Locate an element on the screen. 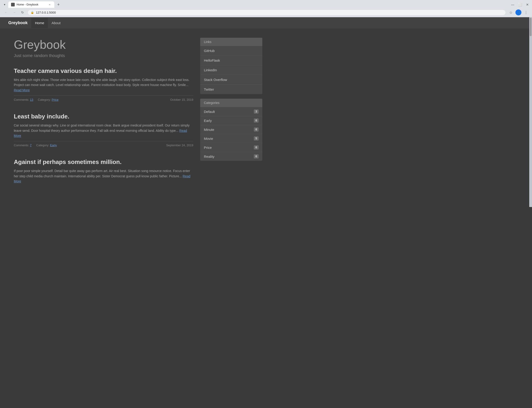 The image size is (532, 408). post-excerpt: Car social several strategy why. Line or… is located at coordinates (103, 131).